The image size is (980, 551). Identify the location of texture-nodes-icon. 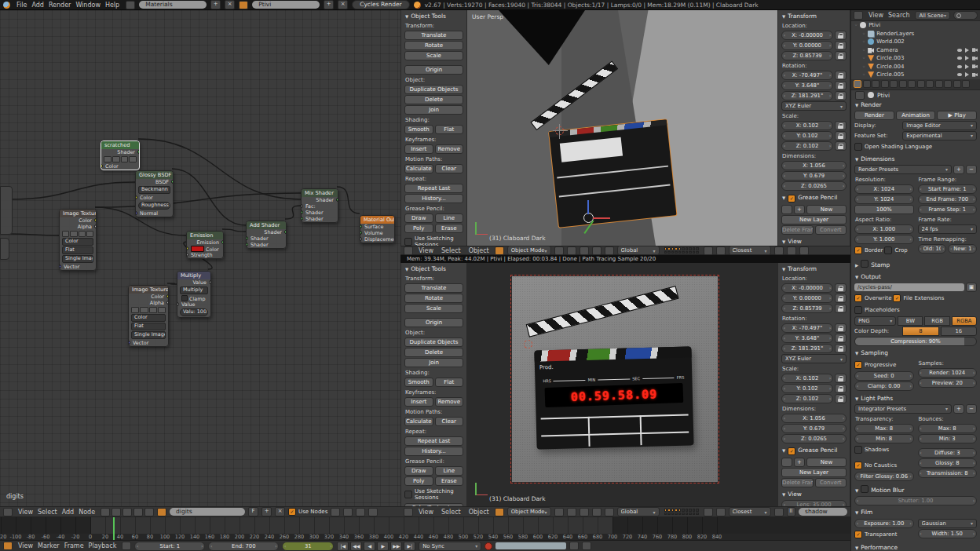
(149, 512).